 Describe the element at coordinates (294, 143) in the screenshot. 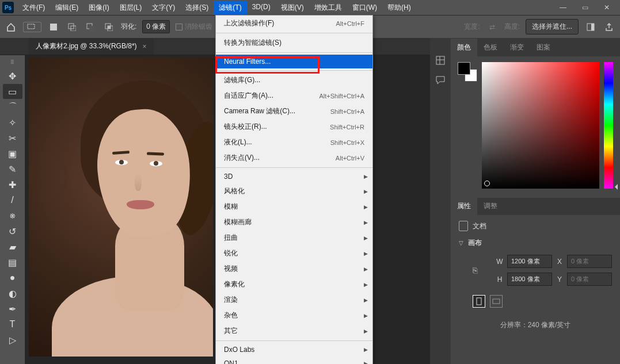

I see `filter-item-液化(L)...: 液化(L)...Shift+Ctrl+X` at that location.